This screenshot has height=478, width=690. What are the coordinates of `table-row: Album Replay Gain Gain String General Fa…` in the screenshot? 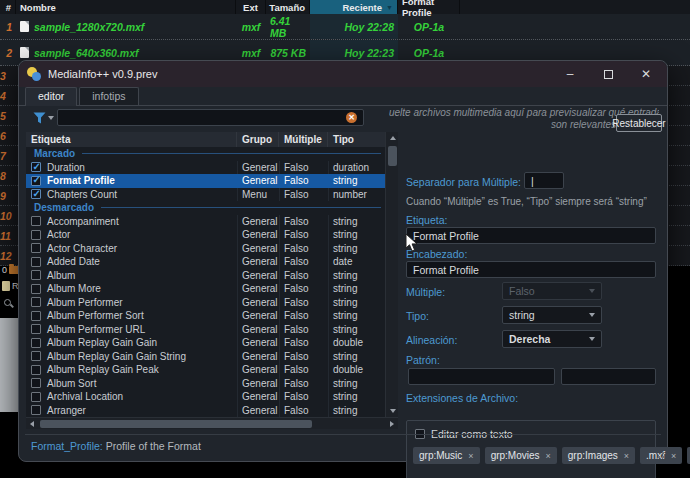 It's located at (206, 357).